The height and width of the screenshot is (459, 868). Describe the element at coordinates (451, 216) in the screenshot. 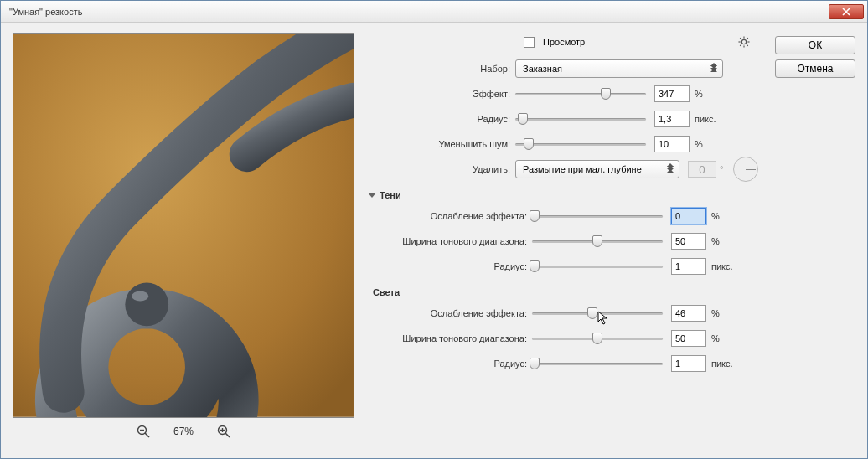

I see `shadows-fade-label: Ослабление эффекта:` at that location.